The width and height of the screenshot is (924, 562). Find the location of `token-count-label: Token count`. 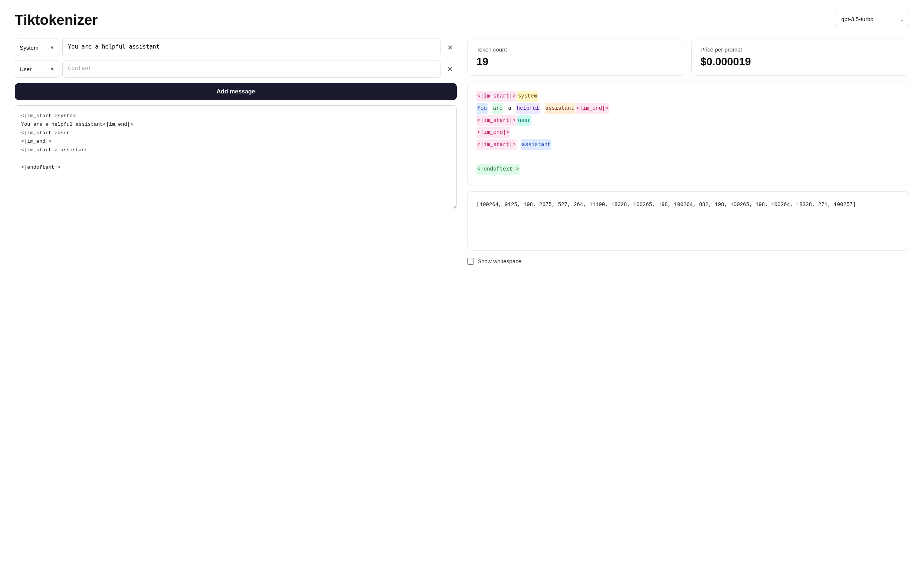

token-count-label: Token count is located at coordinates (576, 49).